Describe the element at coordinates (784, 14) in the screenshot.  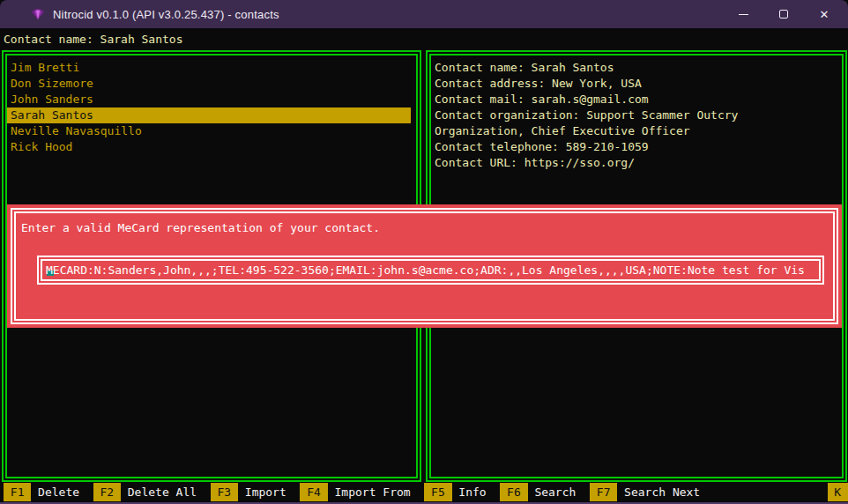
I see `maximize-button` at that location.